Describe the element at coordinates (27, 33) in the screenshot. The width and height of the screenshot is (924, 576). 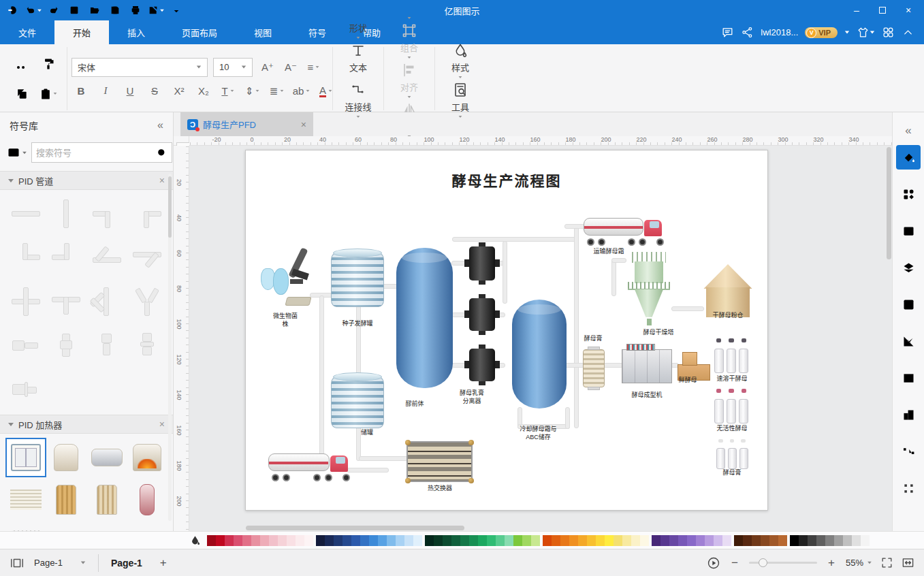
I see `menu-tab-文件: 文件` at that location.